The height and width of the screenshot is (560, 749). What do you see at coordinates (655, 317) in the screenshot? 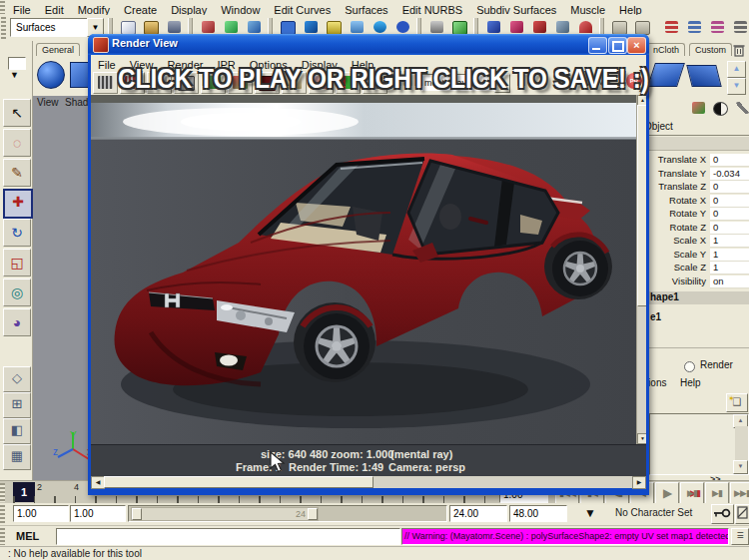
I see `input-node-label: e1` at bounding box center [655, 317].